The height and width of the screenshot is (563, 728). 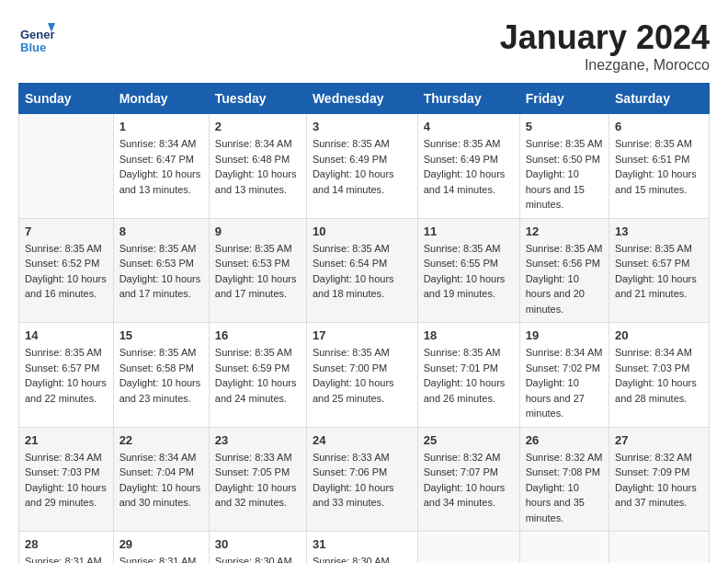 I want to click on day-number: 9, so click(x=257, y=232).